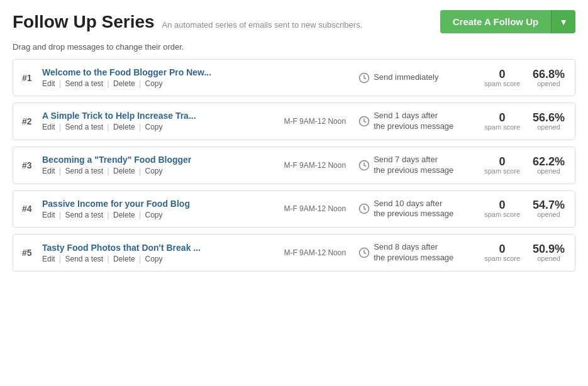 This screenshot has height=386, width=588. What do you see at coordinates (32, 165) in the screenshot?
I see `row-number: #3` at bounding box center [32, 165].